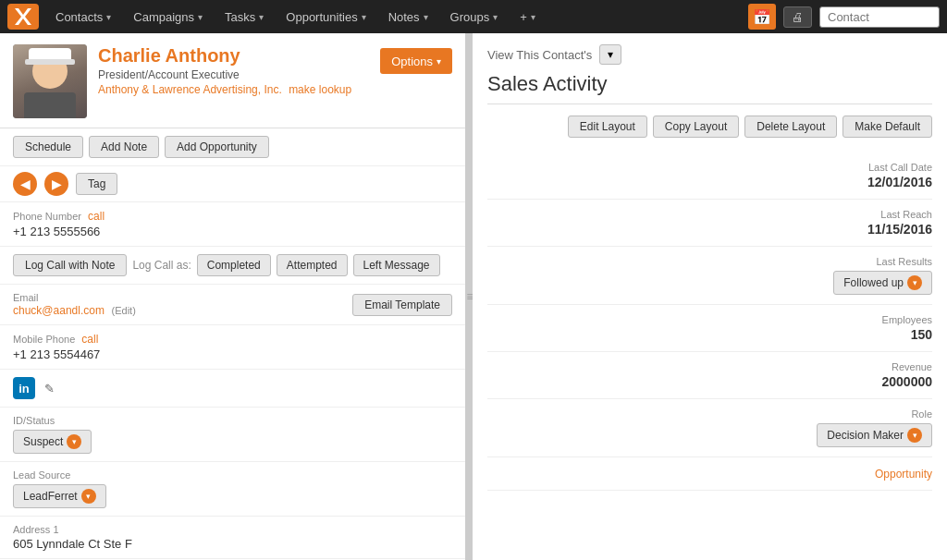 This screenshot has width=947, height=560. I want to click on last-reach-field: Last Reach 11/15/2016, so click(710, 224).